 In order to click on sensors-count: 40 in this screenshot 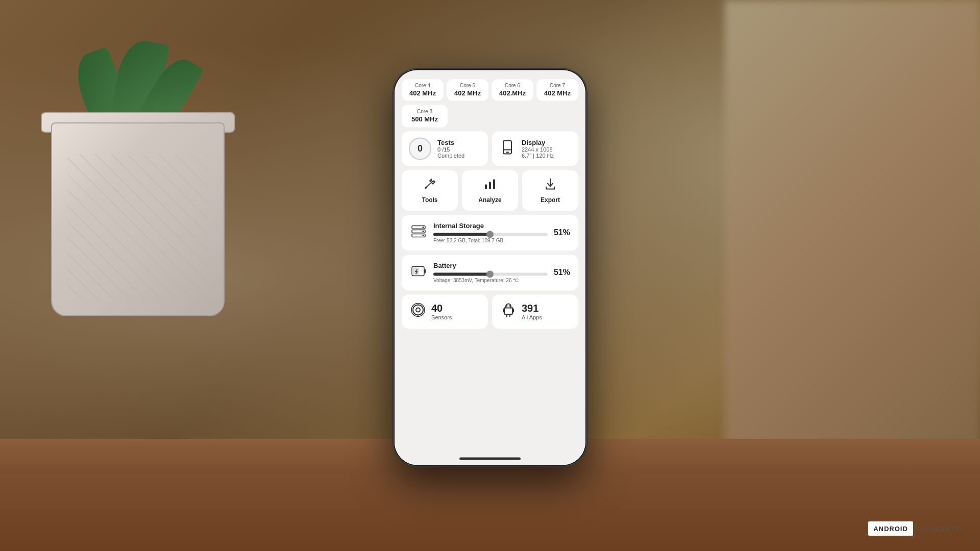, I will do `click(442, 308)`.